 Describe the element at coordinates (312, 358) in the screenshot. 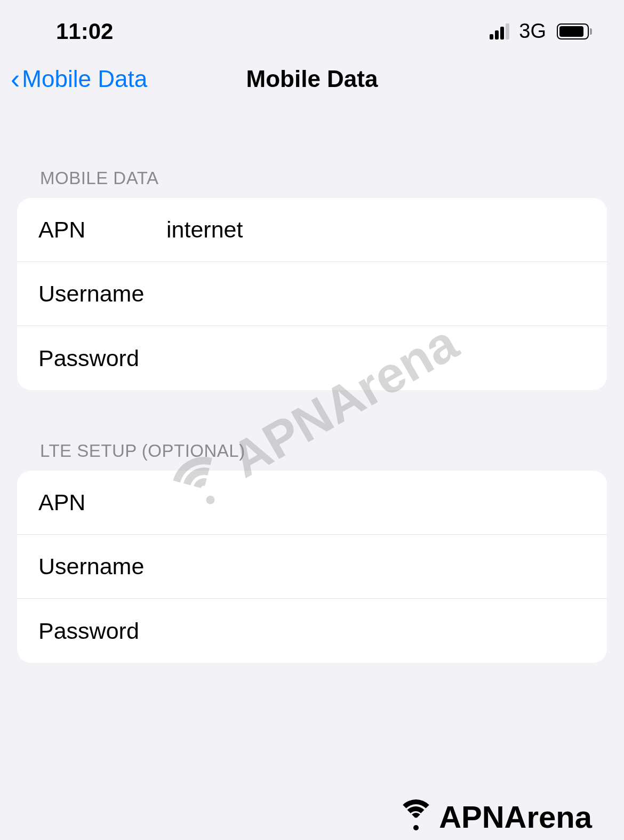

I see `password-row: Password` at that location.